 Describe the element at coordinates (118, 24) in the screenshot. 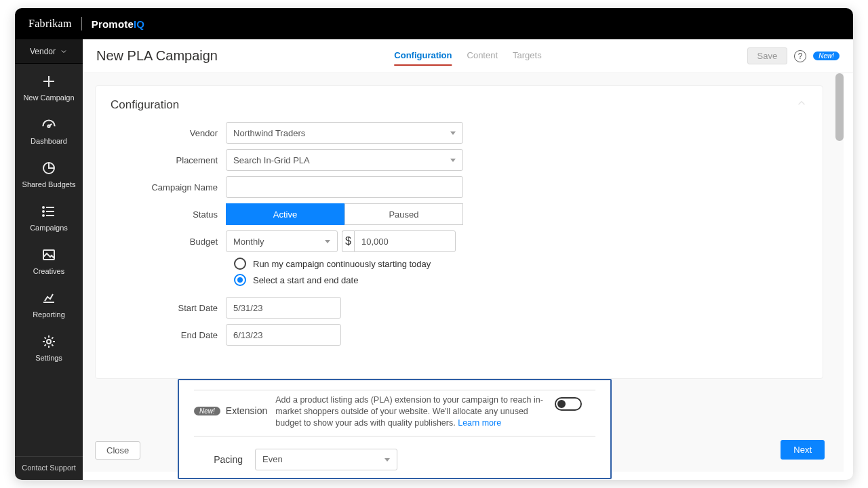

I see `brand-promoteiq: PromoteIQ` at that location.